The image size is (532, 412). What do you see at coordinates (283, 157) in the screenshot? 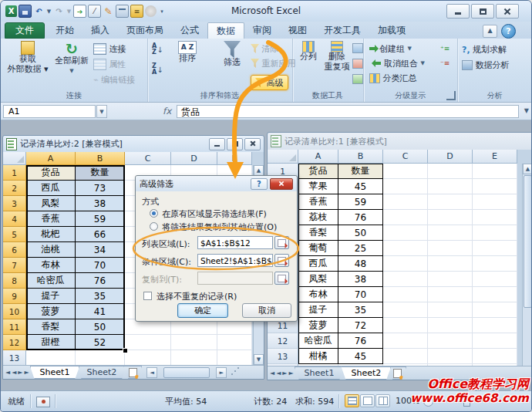
I see `right_window-select-all-corner` at bounding box center [283, 157].